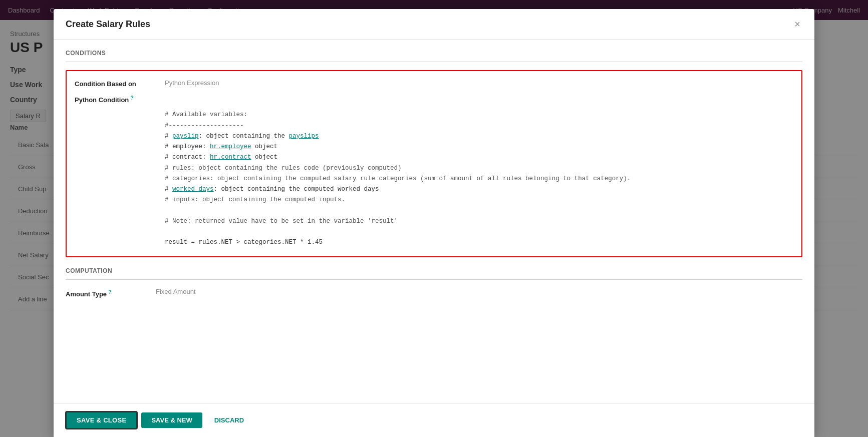 The height and width of the screenshot is (437, 868). Describe the element at coordinates (797, 24) in the screenshot. I see `close-button: ×` at that location.